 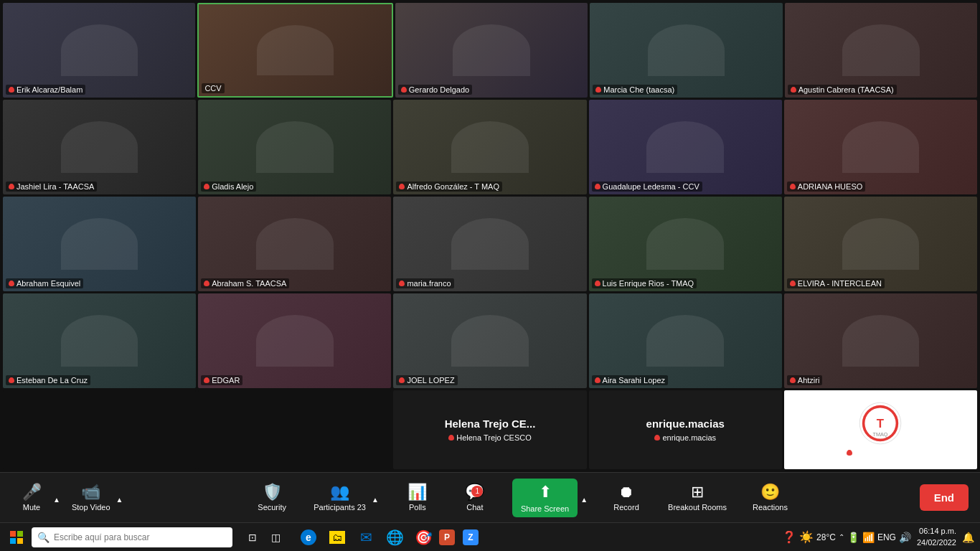 I want to click on chat-button: 💬 1 Chat, so click(x=475, y=498).